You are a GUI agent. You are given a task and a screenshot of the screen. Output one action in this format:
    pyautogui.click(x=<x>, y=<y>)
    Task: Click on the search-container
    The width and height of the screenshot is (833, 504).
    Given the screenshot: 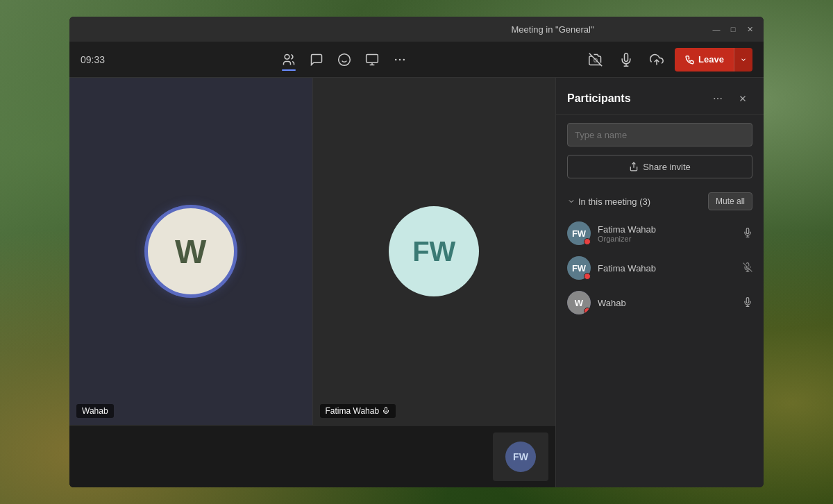 What is the action you would take?
    pyautogui.click(x=659, y=135)
    